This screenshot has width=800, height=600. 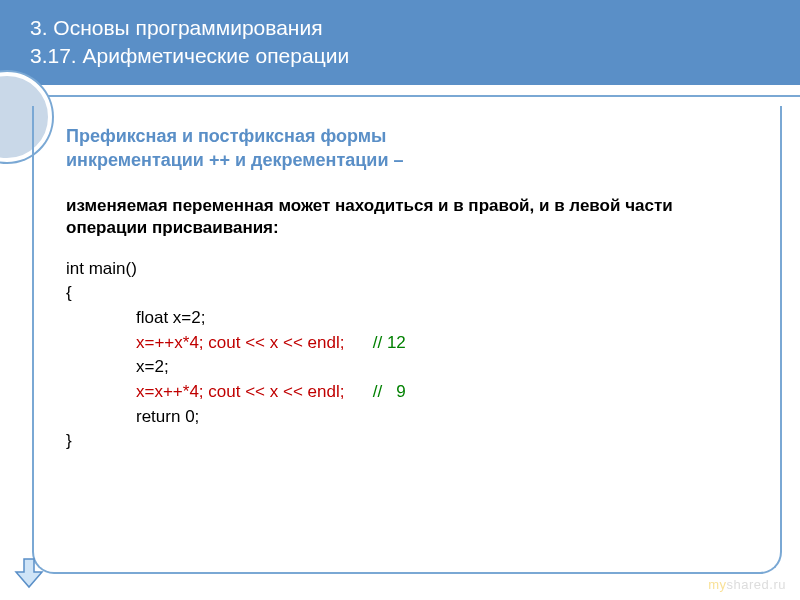 What do you see at coordinates (29, 573) in the screenshot?
I see `down-arrow-icon` at bounding box center [29, 573].